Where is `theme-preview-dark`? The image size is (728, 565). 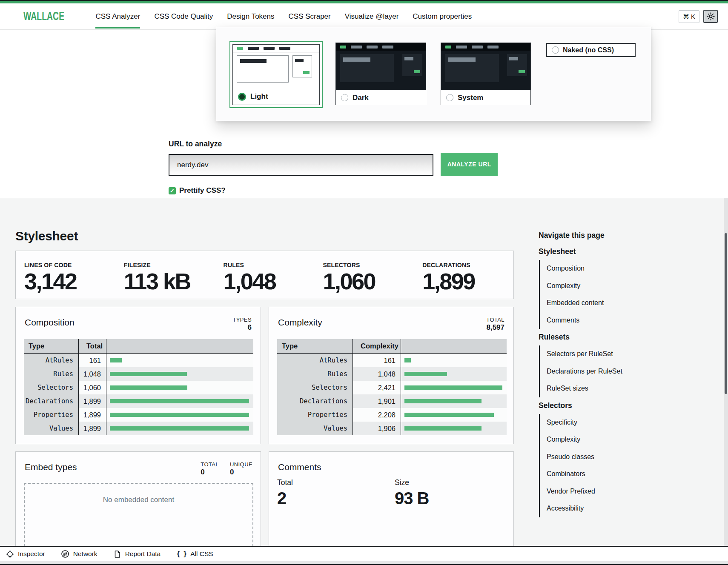
theme-preview-dark is located at coordinates (381, 66).